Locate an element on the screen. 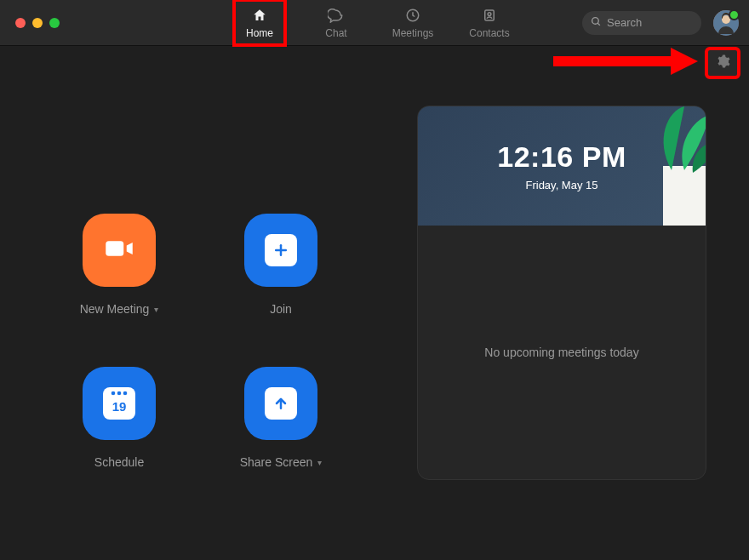 The image size is (749, 560). close-window-button is located at coordinates (20, 23).